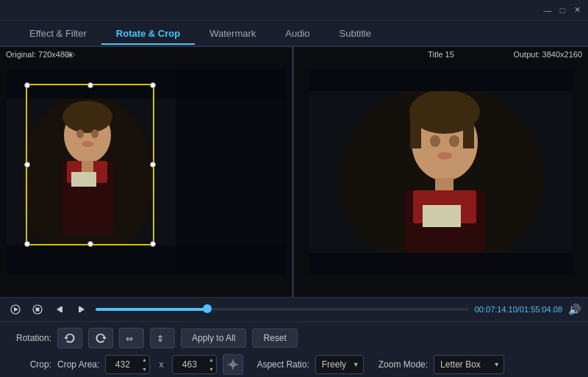 Image resolution: width=588 pixels, height=377 pixels. What do you see at coordinates (27, 165) in the screenshot?
I see `crop-handle-ml` at bounding box center [27, 165].